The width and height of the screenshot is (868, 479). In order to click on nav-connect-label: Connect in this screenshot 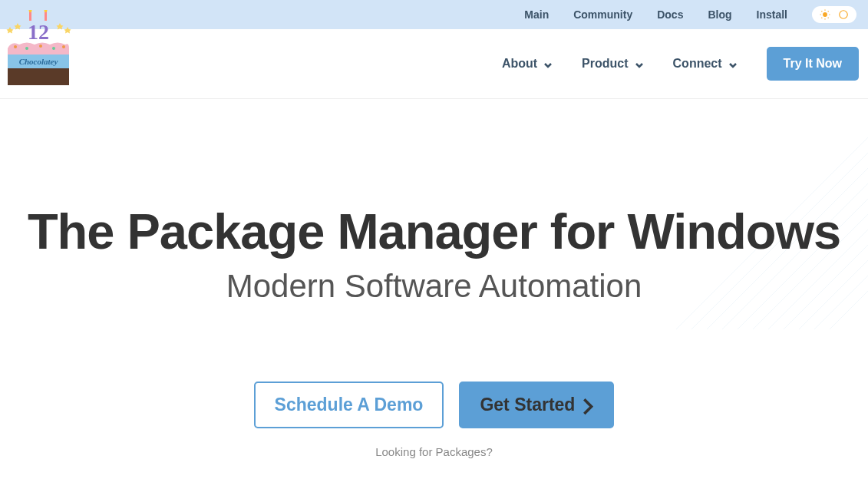, I will do `click(698, 64)`.